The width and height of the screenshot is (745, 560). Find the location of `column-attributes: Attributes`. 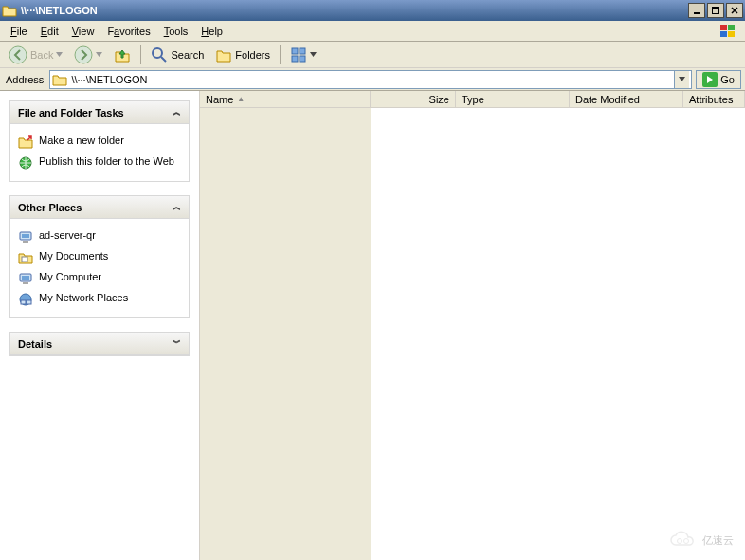

column-attributes: Attributes is located at coordinates (715, 99).